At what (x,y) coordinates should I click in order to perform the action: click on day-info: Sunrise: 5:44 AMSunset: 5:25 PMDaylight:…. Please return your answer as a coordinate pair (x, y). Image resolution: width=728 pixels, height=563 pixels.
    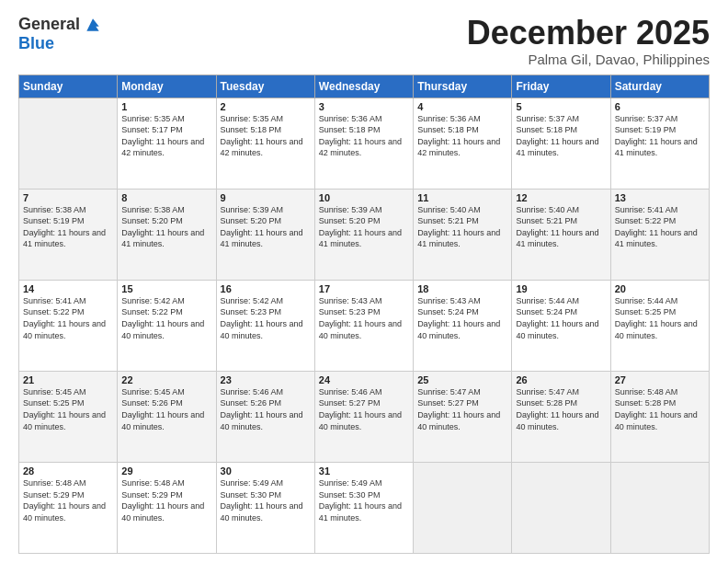
    Looking at the image, I should click on (660, 318).